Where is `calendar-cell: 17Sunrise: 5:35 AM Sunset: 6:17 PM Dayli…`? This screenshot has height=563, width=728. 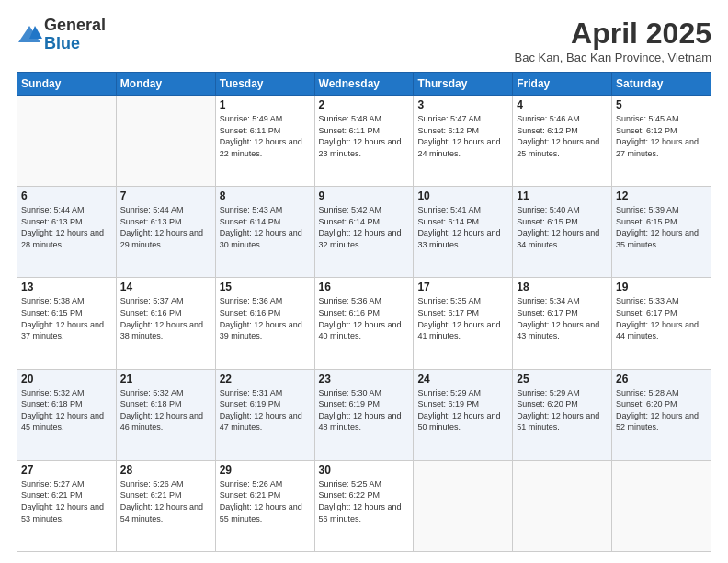
calendar-cell: 17Sunrise: 5:35 AM Sunset: 6:17 PM Dayli… is located at coordinates (463, 324).